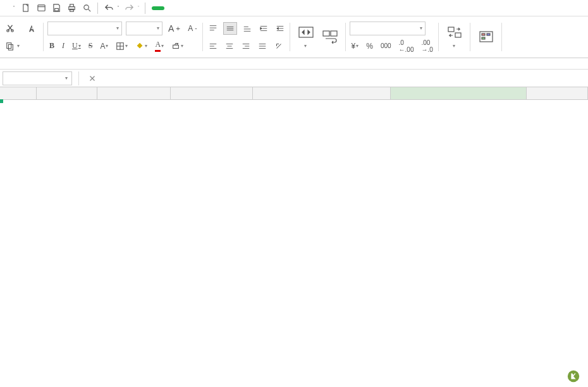  Describe the element at coordinates (11, 28) in the screenshot. I see `cut-button` at that location.